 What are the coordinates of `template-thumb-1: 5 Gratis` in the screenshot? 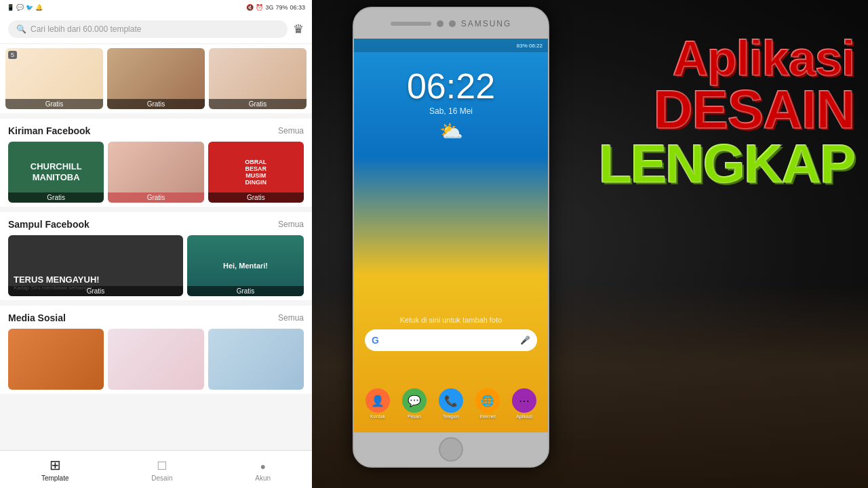 It's located at (54, 79).